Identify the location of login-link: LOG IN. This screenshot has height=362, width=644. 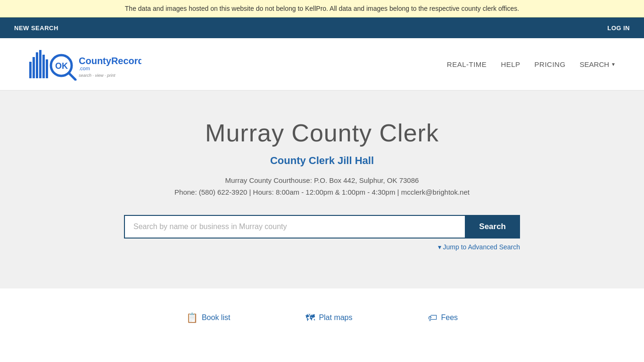
(619, 28).